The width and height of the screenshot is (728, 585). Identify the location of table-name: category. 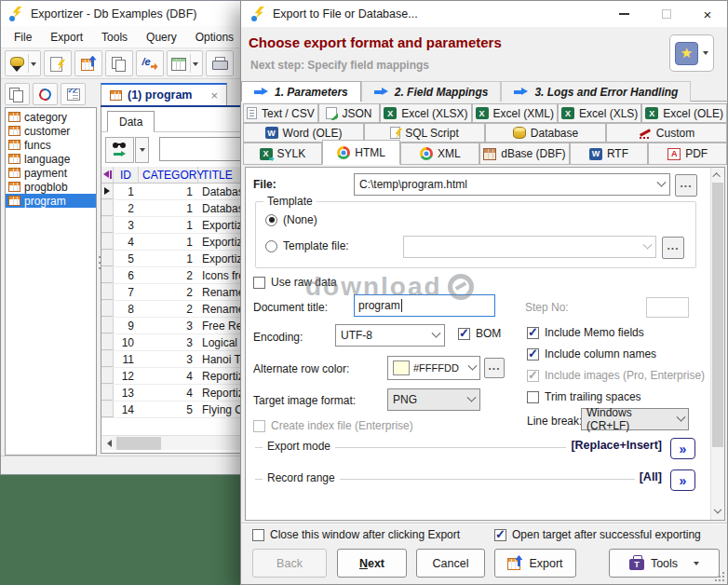
(46, 117).